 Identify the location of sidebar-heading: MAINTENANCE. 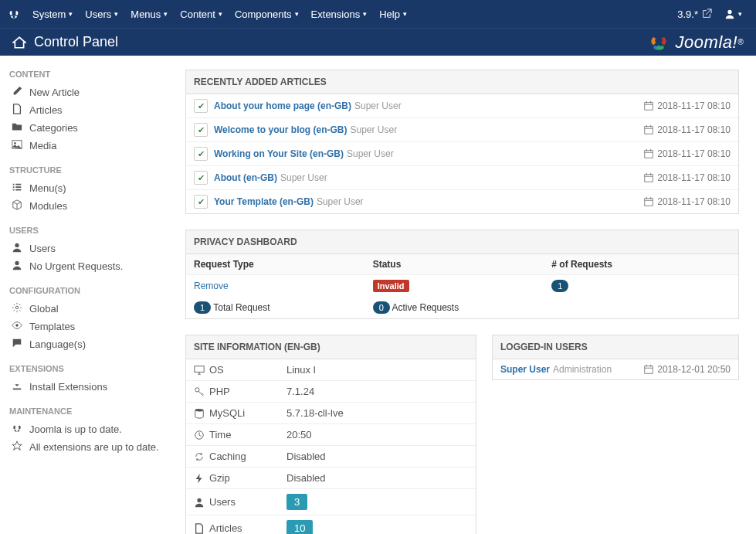
(89, 411).